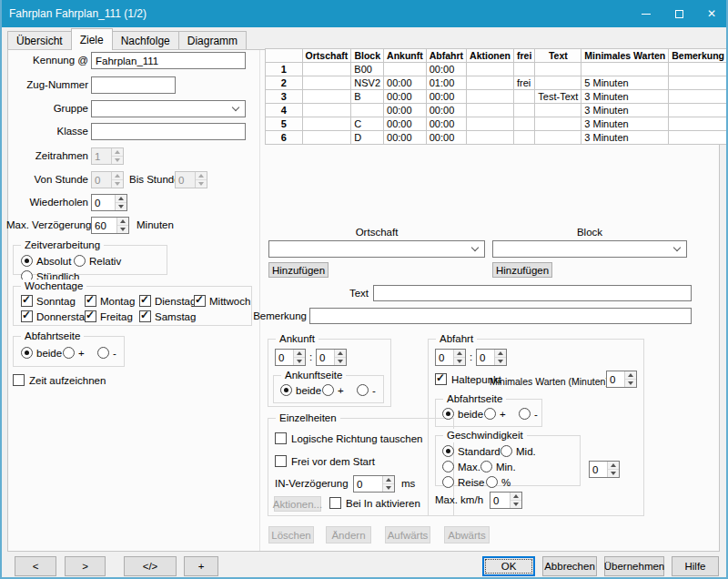  What do you see at coordinates (522, 269) in the screenshot?
I see `block-hinzufuegen-button: Hinzufügen` at bounding box center [522, 269].